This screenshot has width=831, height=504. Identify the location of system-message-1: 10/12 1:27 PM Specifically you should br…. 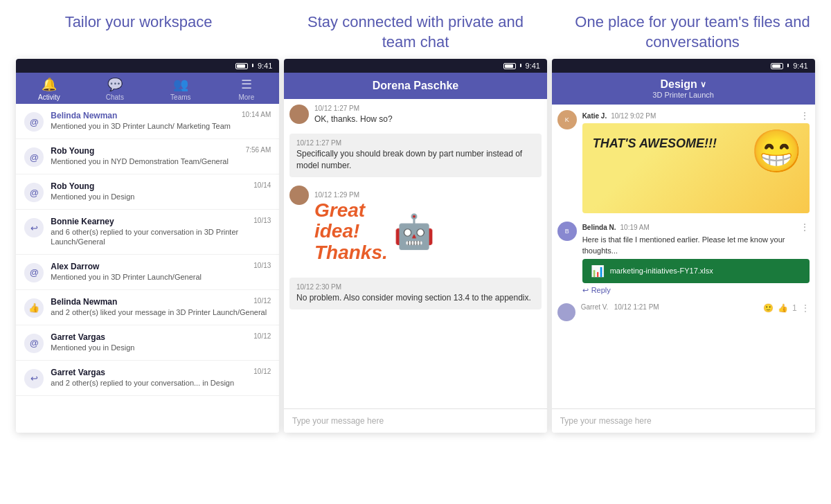
(416, 155).